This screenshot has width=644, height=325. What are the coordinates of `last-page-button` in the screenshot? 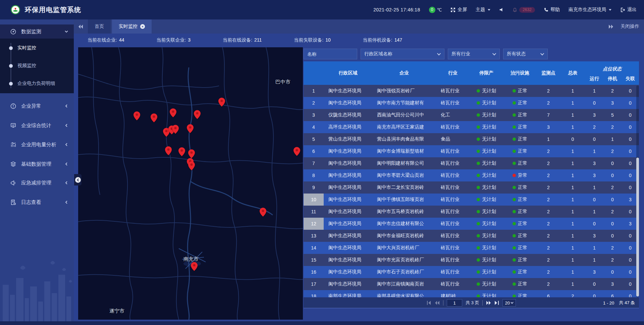 It's located at (497, 303).